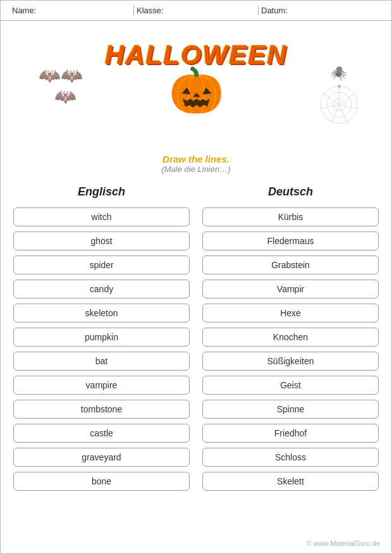 This screenshot has height=554, width=392. What do you see at coordinates (101, 265) in the screenshot?
I see `english-word-item: spider` at bounding box center [101, 265].